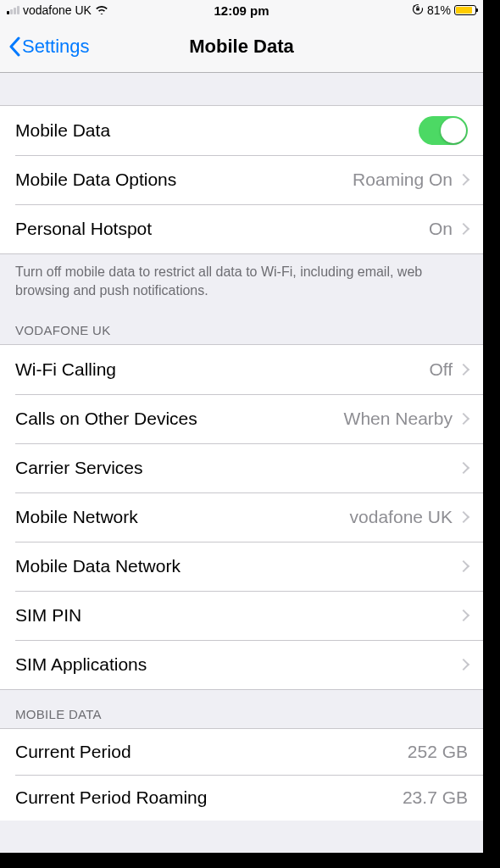  I want to click on current-period-roaming-row: Current Period Roaming 23.7 GB, so click(242, 798).